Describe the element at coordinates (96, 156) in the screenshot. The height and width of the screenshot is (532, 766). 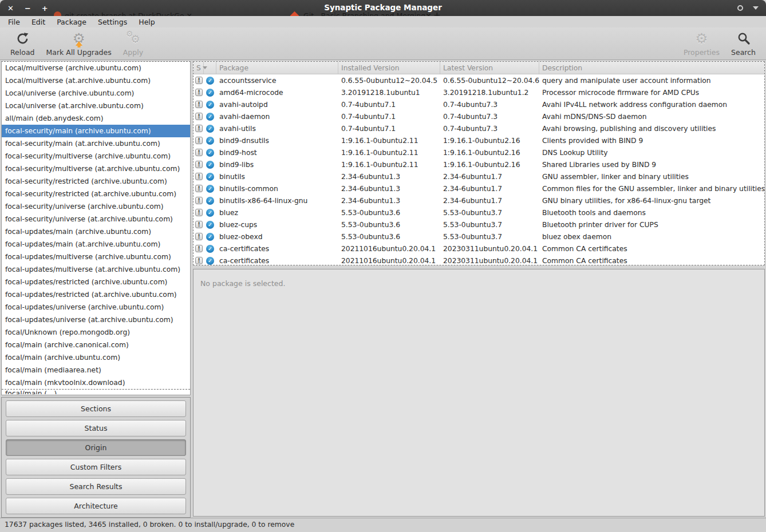
I see `repo-item: focal-security/multiverse (archive.ubunt…` at that location.